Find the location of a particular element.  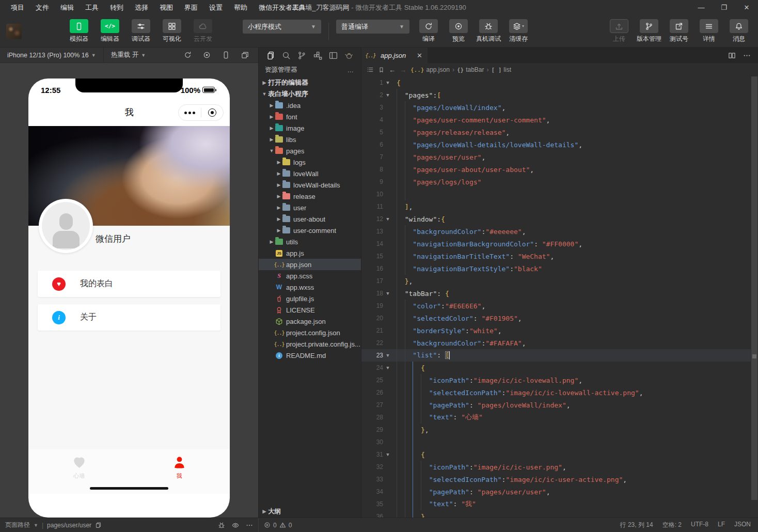

toolbar-button-预览: 预览 is located at coordinates (459, 31).